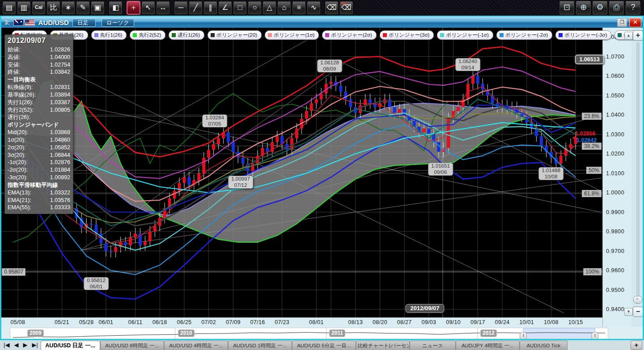 This screenshot has width=644, height=350. Describe the element at coordinates (635, 22) in the screenshot. I see `window-close-button: ✕` at that location.